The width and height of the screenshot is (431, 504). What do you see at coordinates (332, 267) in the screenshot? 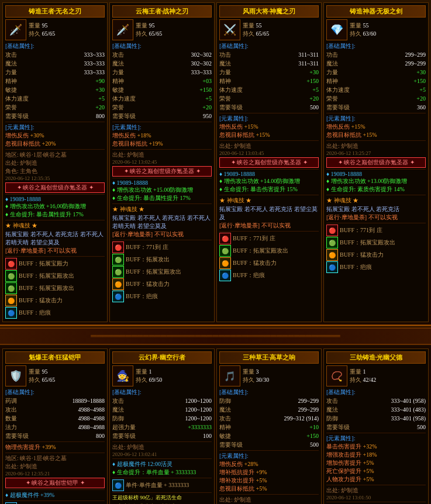
I see `buff-icon-4d: 🔵` at bounding box center [332, 267].